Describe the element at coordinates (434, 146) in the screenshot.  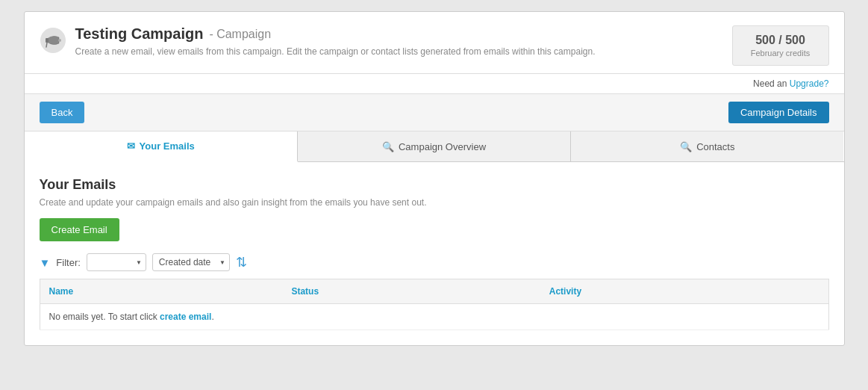
I see `tab-campaign-overview: 🔍 Campaign Overview` at that location.